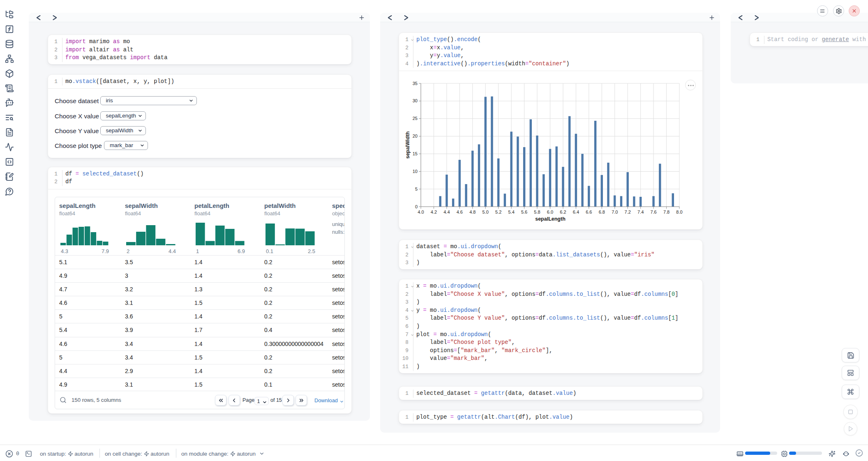 The height and width of the screenshot is (461, 868). I want to click on svg-text: 35, so click(415, 83).